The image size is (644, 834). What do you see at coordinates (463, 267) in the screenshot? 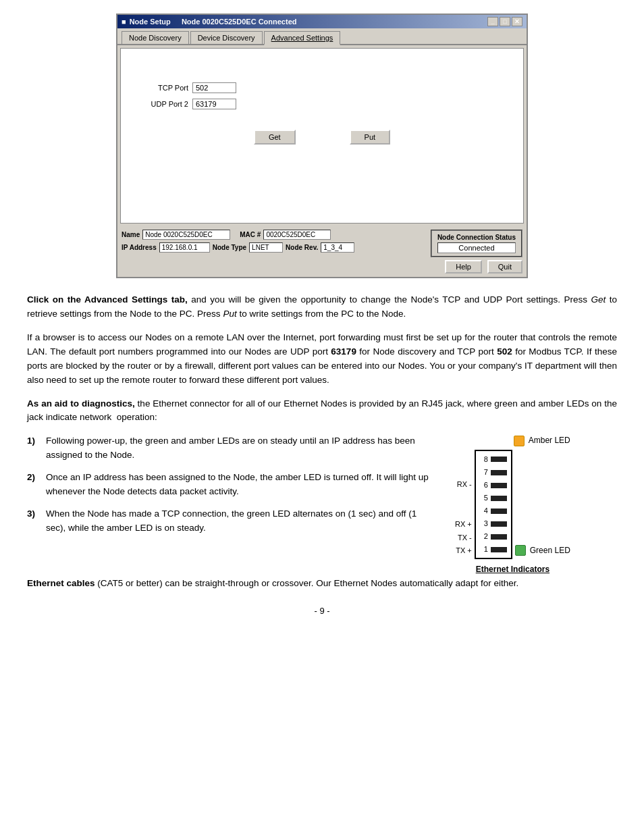
I see `help-button: Help` at bounding box center [463, 267].